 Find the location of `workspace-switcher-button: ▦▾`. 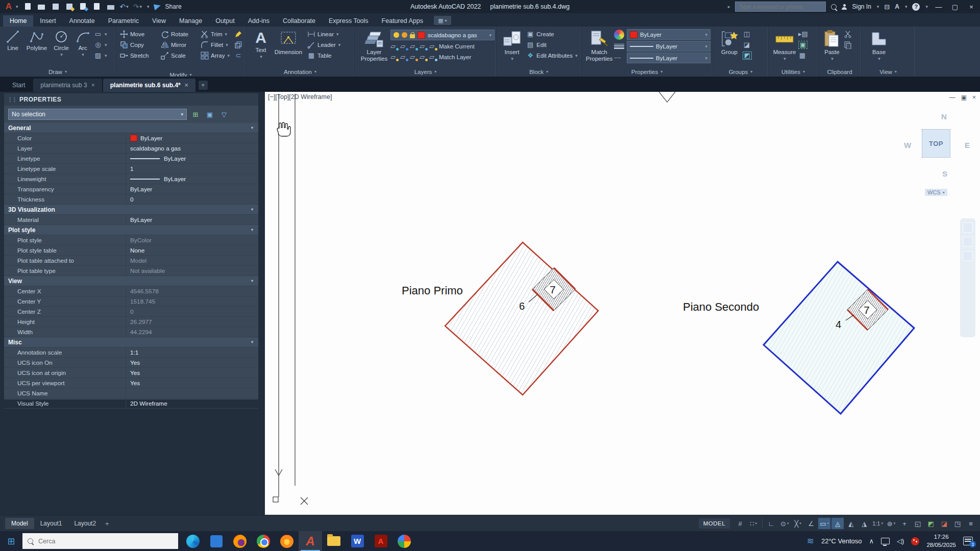

workspace-switcher-button: ▦▾ is located at coordinates (443, 20).